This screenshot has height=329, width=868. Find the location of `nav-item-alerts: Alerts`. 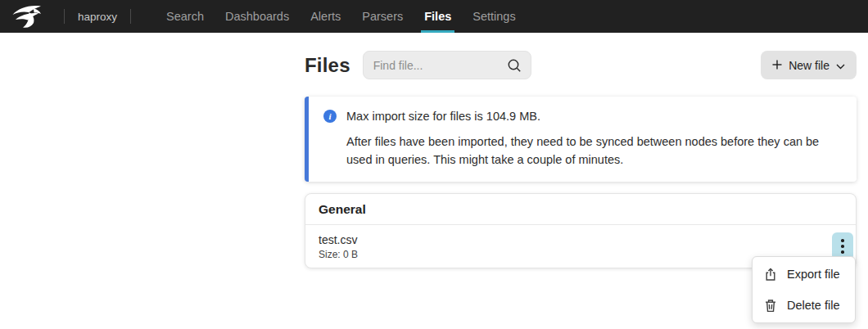

nav-item-alerts: Alerts is located at coordinates (326, 16).